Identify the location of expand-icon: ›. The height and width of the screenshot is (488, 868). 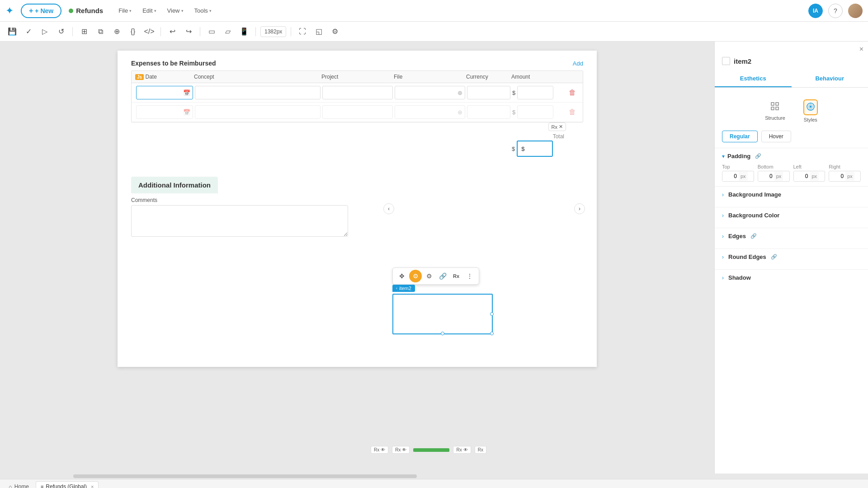
(723, 257).